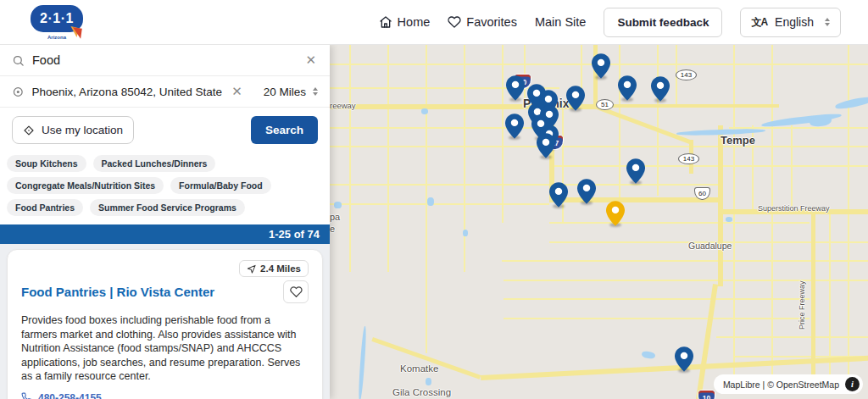 The image size is (868, 399). What do you see at coordinates (342, 105) in the screenshot?
I see `map-label-freeway_partial: reeway` at bounding box center [342, 105].